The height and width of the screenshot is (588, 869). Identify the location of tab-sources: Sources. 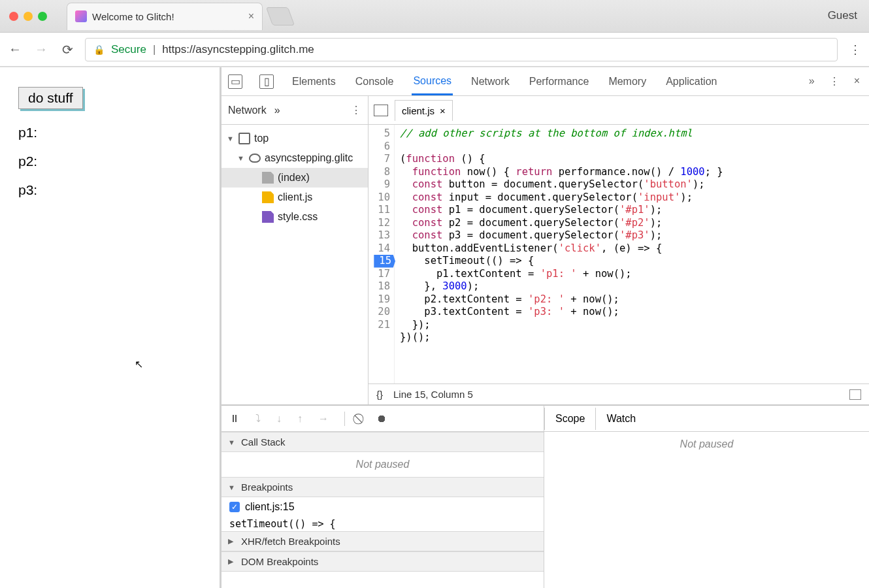
(433, 82).